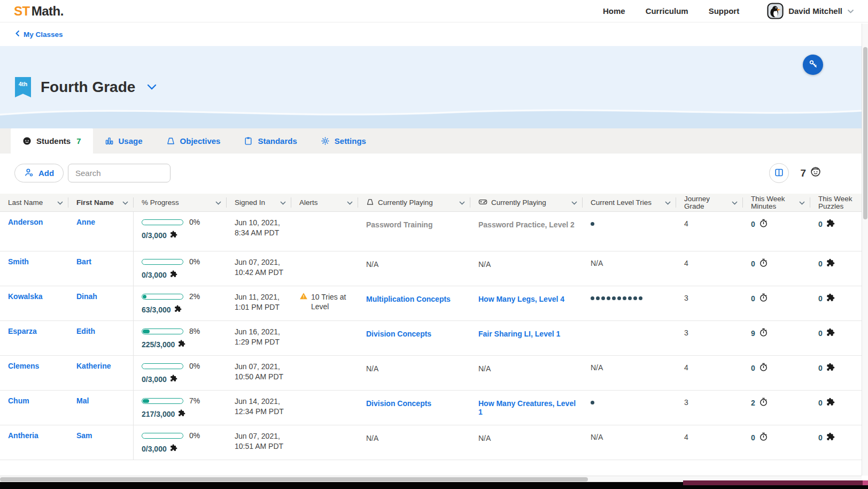 The image size is (868, 489). Describe the element at coordinates (22, 331) in the screenshot. I see `student-last-name-link: Esparza` at that location.